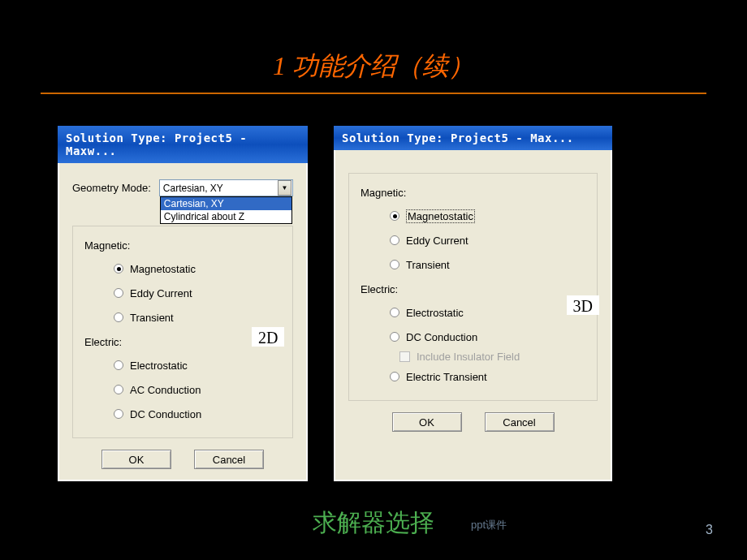 The image size is (747, 560). What do you see at coordinates (710, 530) in the screenshot?
I see `page-number: 3` at bounding box center [710, 530].